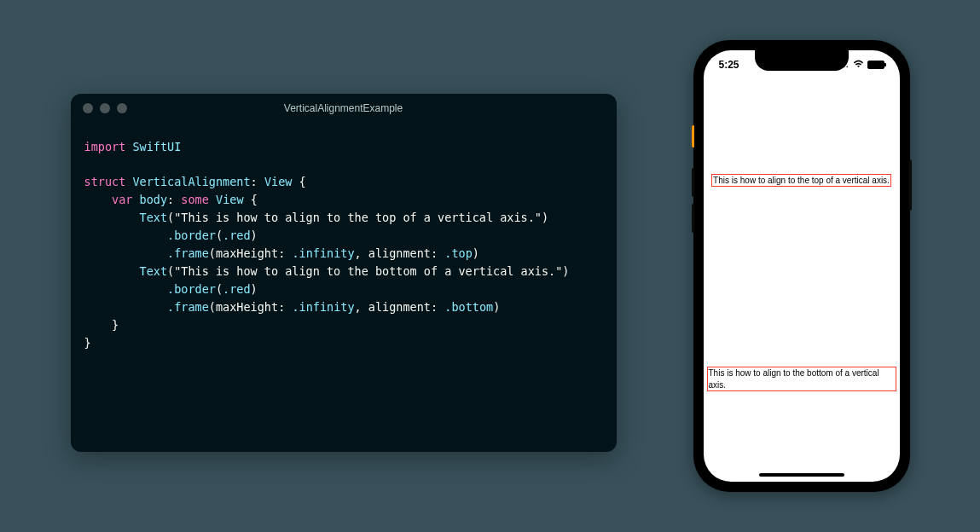 This screenshot has width=980, height=532. I want to click on volume-down-button, so click(693, 218).